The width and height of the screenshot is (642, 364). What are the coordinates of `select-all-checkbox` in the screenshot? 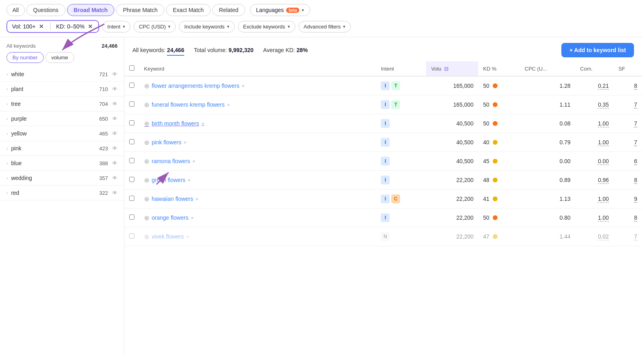 It's located at (132, 68).